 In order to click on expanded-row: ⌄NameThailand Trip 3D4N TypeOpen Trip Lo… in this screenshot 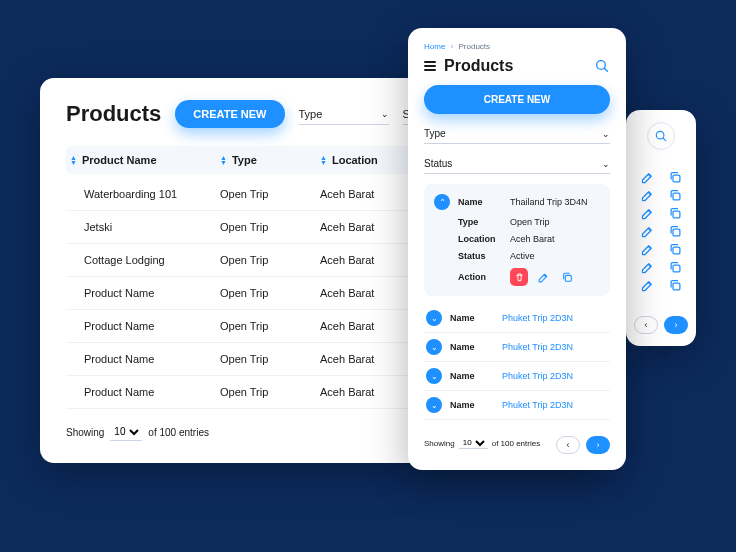, I will do `click(517, 240)`.